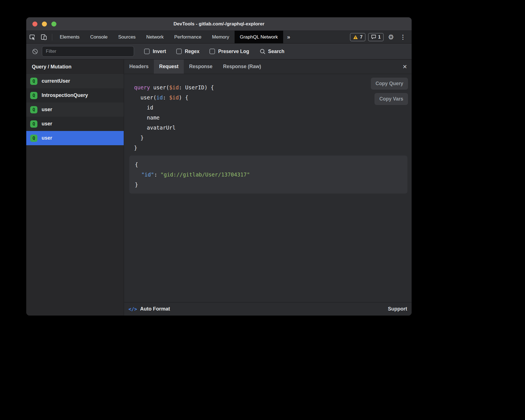  Describe the element at coordinates (70, 37) in the screenshot. I see `tab-elements: Elements` at that location.